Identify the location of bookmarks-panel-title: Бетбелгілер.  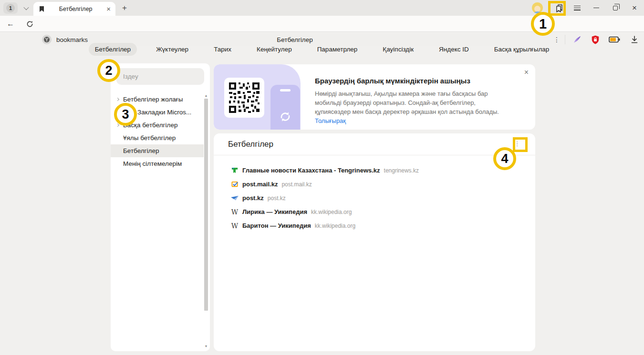
(251, 144).